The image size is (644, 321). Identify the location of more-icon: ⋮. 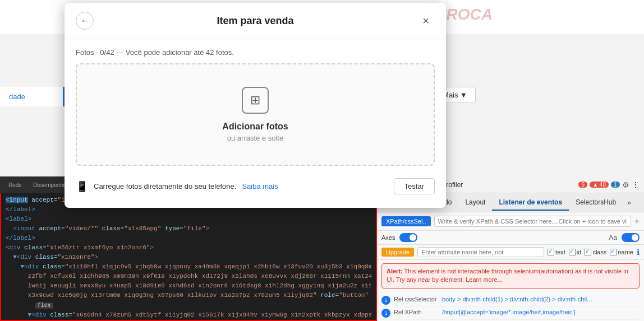
(636, 185).